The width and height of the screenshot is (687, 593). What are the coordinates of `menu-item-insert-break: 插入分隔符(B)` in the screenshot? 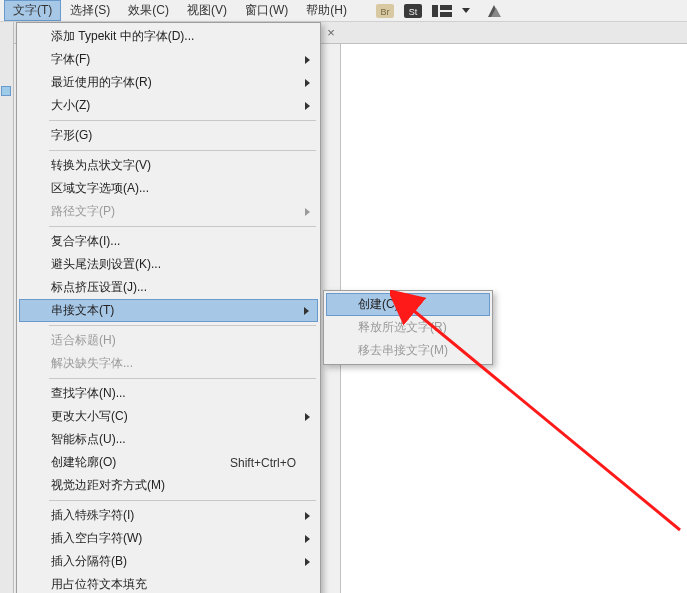 It's located at (168, 562).